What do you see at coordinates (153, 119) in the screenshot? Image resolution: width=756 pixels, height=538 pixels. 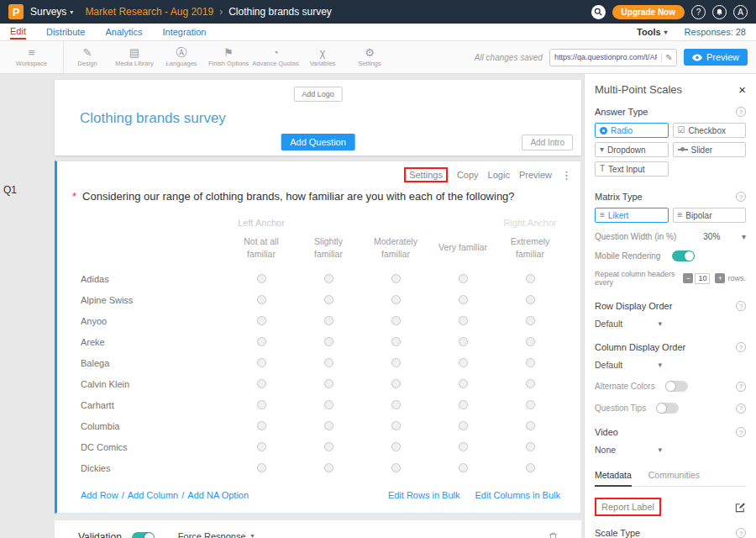 I see `survey-title: Clothing brands survey` at bounding box center [153, 119].